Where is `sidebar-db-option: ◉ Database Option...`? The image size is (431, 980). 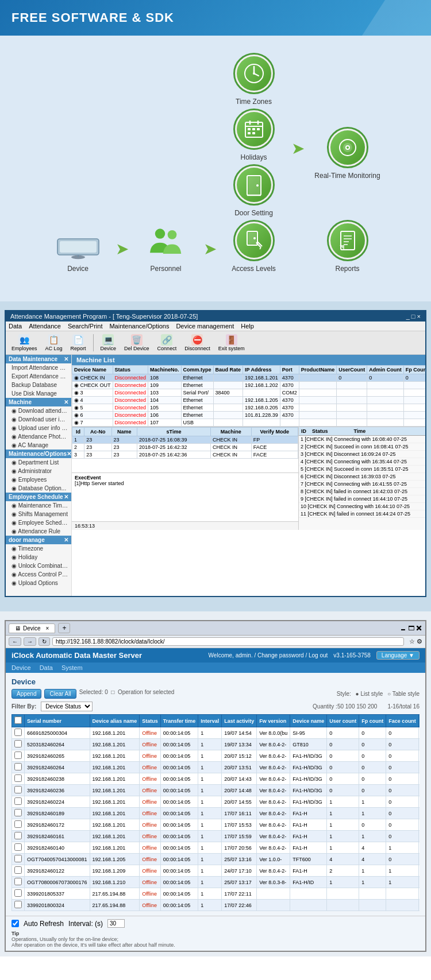 sidebar-db-option: ◉ Database Option... is located at coordinates (39, 488).